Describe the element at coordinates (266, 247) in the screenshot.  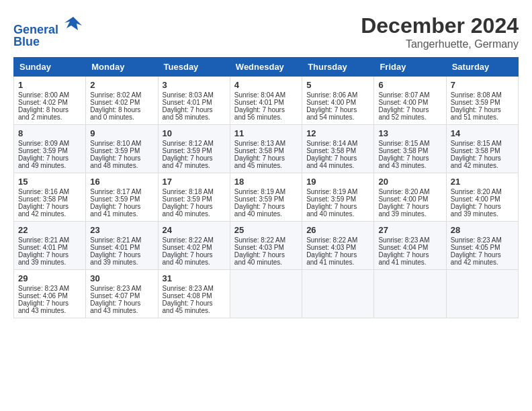
I see `day-info: Sunset: 4:03 PM` at that location.